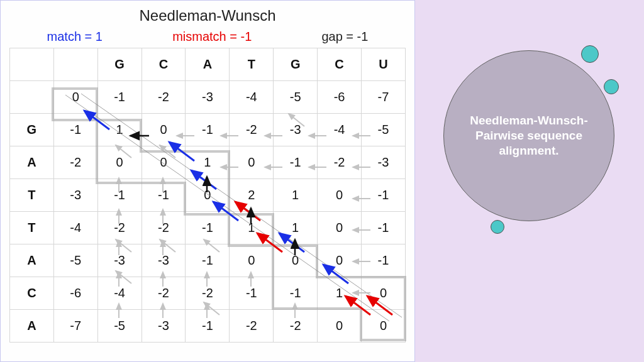  Describe the element at coordinates (529, 136) in the screenshot. I see `label-circle: Needleman-Wunsch-Pairwise sequence align…` at that location.